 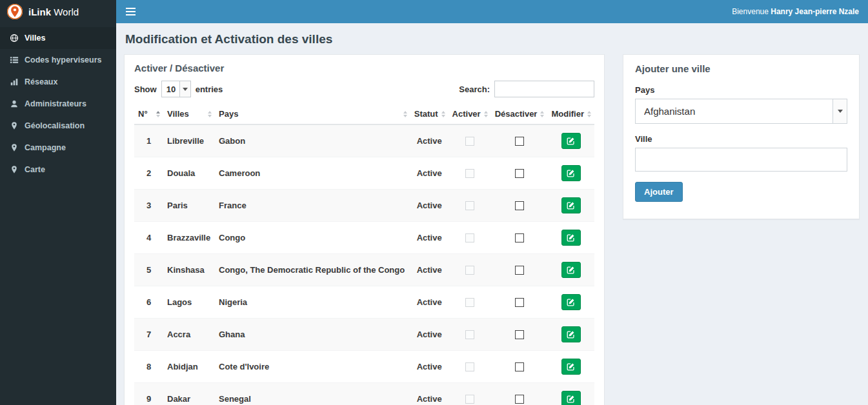 What do you see at coordinates (364, 394) in the screenshot?
I see `table-row: 9 Dakar Senegal Active` at bounding box center [364, 394].